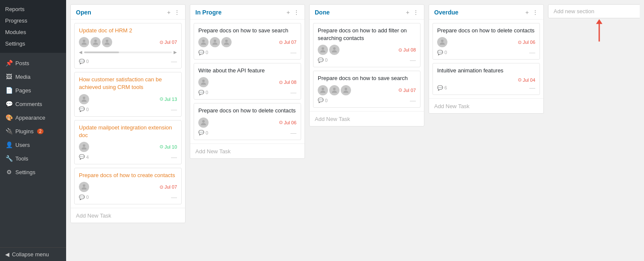  I want to click on sidebar-item-settings: ⚙ Settings, so click(33, 172).